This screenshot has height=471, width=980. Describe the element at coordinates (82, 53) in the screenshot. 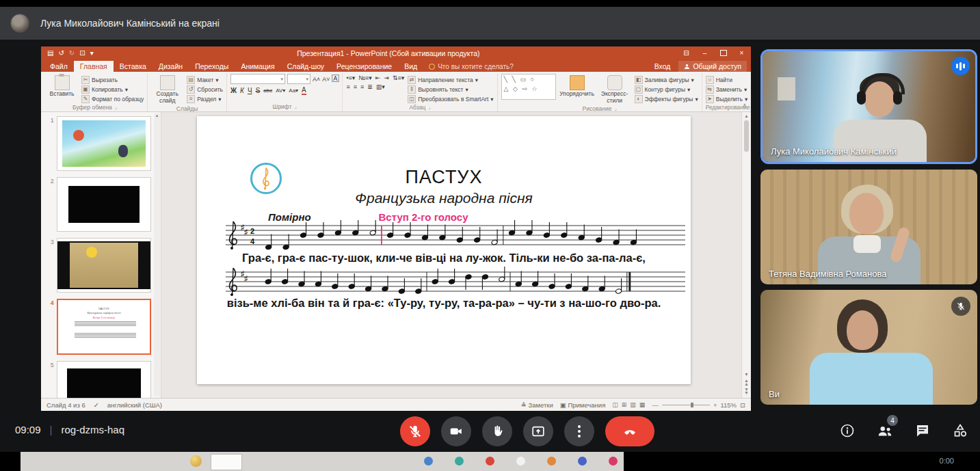

I see `slideshow-start-icon: ⊡` at that location.